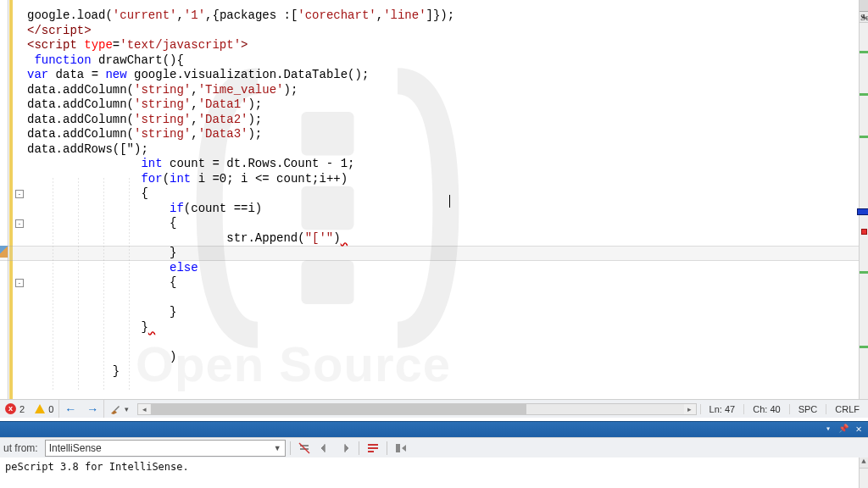 This screenshot has width=868, height=488. Describe the element at coordinates (442, 269) in the screenshot. I see `code-line: else` at that location.